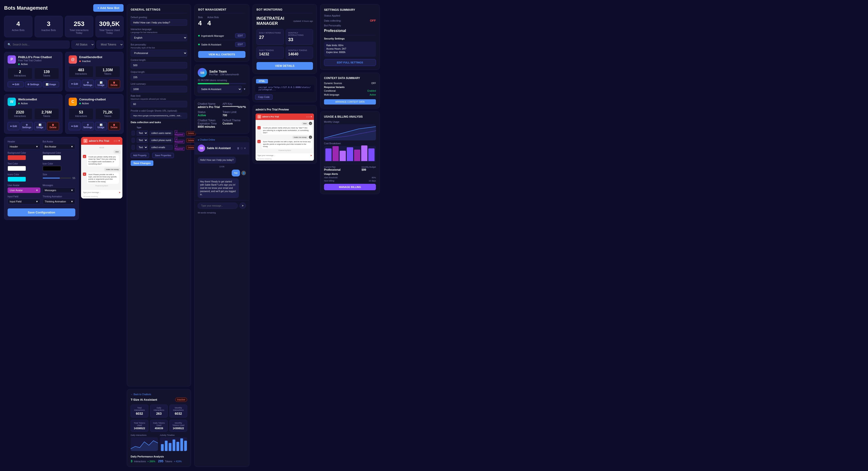 This screenshot has width=868, height=471. Describe the element at coordinates (101, 84) in the screenshot. I see `usage-btn-email: 📊 Usage` at that location.